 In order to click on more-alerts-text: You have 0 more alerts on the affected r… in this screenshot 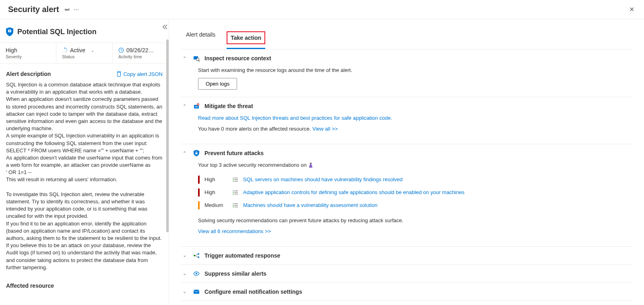, I will do `click(255, 129)`.